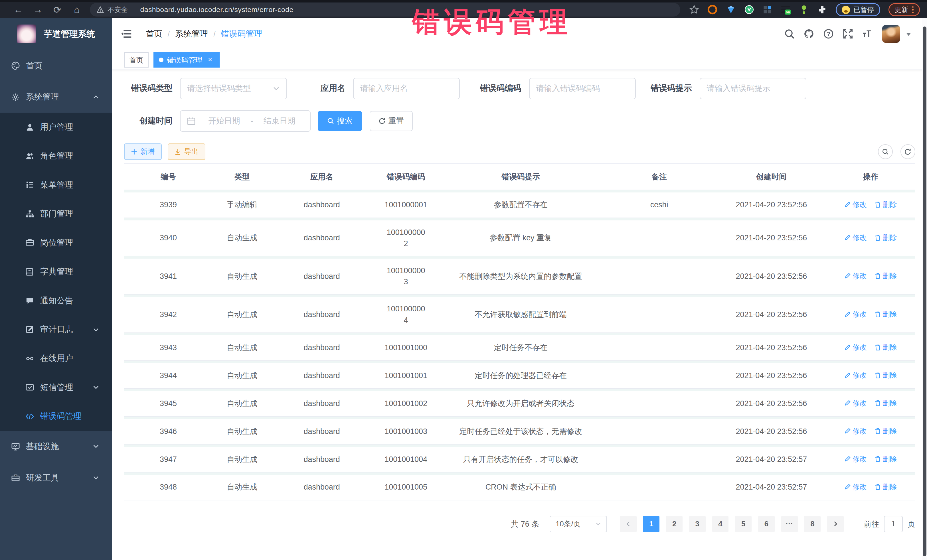 The height and width of the screenshot is (560, 927). What do you see at coordinates (56, 359) in the screenshot?
I see `sidebar-item-在线用户: 在线用户` at bounding box center [56, 359].